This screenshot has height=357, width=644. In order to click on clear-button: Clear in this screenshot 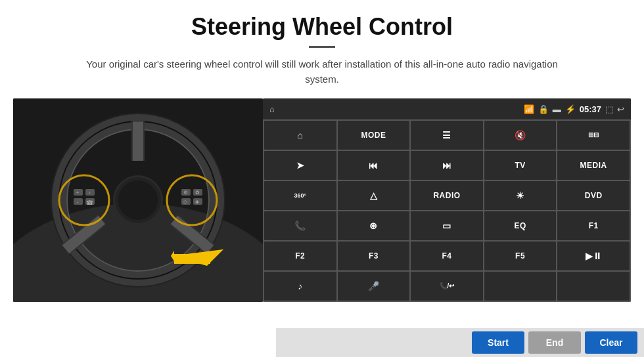, I will do `click(611, 343)`.